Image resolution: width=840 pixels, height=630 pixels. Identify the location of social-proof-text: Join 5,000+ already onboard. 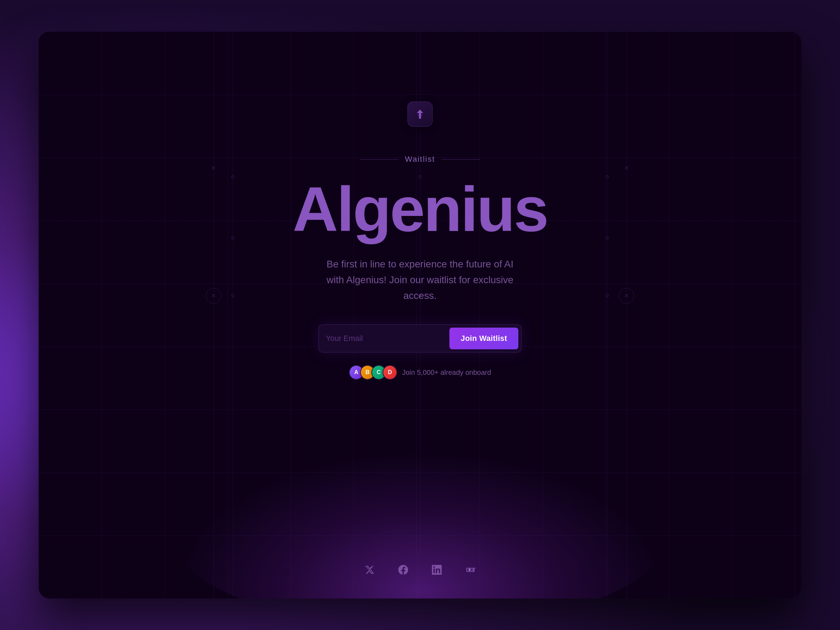
(447, 373).